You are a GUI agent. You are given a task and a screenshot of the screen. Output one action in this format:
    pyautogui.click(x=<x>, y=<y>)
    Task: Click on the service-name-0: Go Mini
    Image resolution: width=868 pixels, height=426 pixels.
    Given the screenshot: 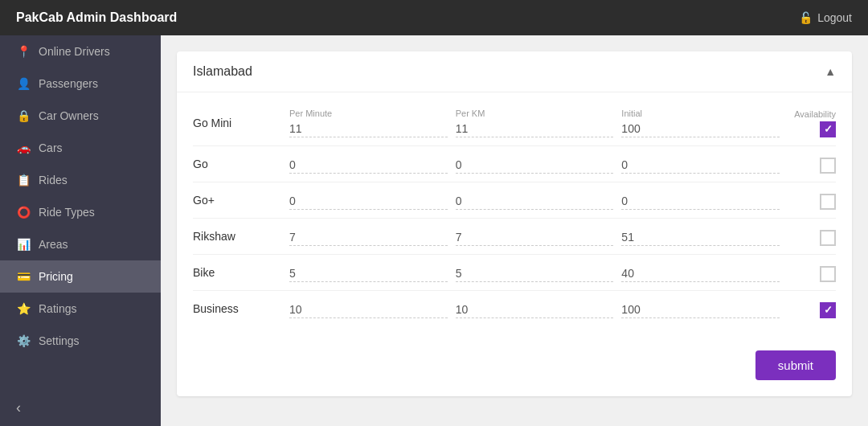 What is the action you would take?
    pyautogui.click(x=241, y=123)
    